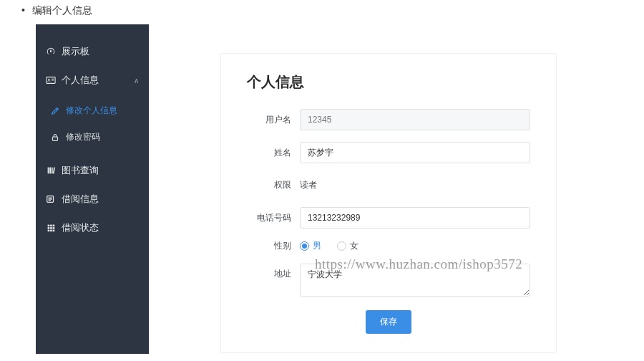 The image size is (644, 361). What do you see at coordinates (389, 82) in the screenshot?
I see `card-title: 个人信息` at bounding box center [389, 82].